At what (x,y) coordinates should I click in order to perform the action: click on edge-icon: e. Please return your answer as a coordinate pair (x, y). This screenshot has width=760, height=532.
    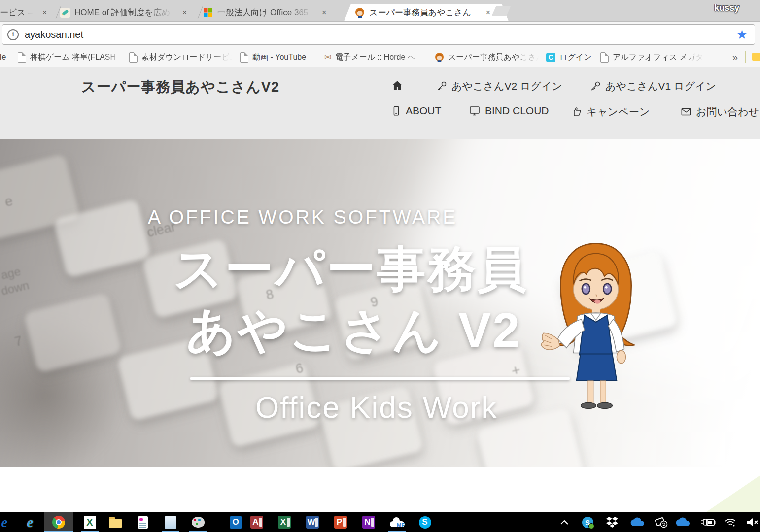
    Looking at the image, I should click on (5, 522).